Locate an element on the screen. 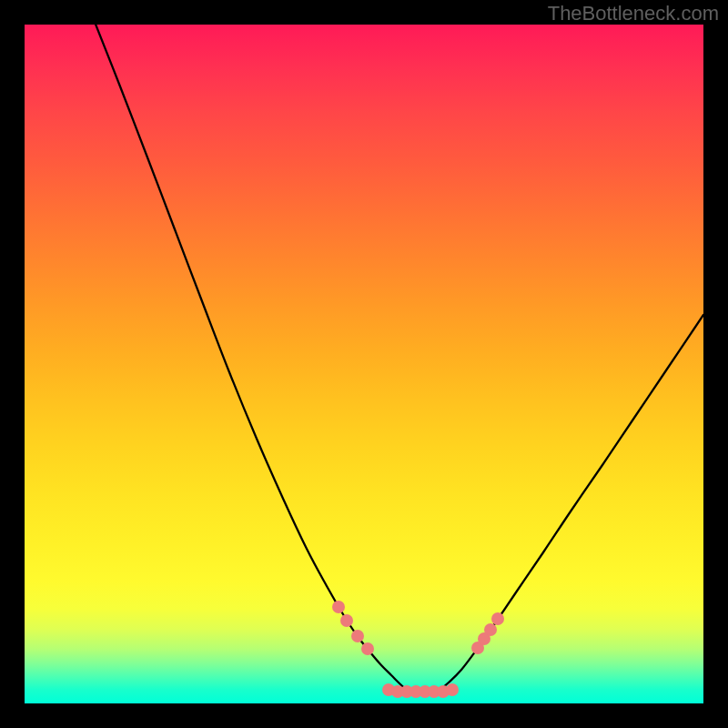 The image size is (728, 728). watermark-text: TheBottleneck.com is located at coordinates (633, 14).